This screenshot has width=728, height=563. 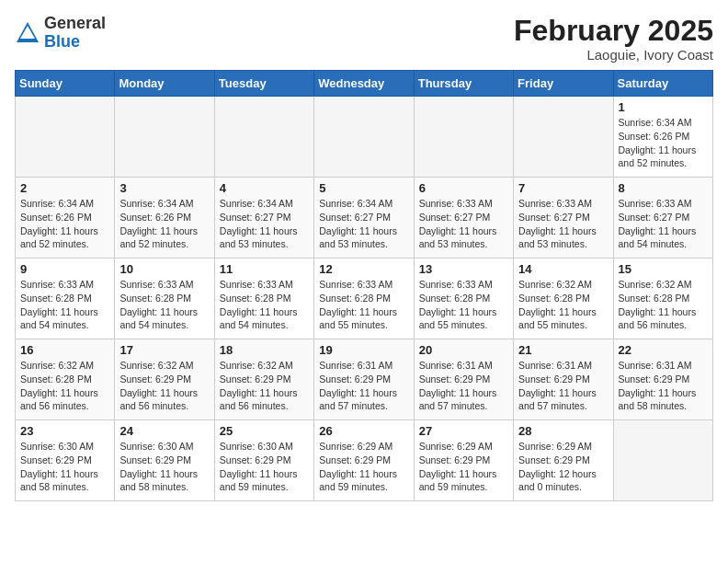 What do you see at coordinates (563, 218) in the screenshot?
I see `calendar-cell: 7Sunrise: 6:33 AM Sunset: 6:27 PM Daylig…` at bounding box center [563, 218].